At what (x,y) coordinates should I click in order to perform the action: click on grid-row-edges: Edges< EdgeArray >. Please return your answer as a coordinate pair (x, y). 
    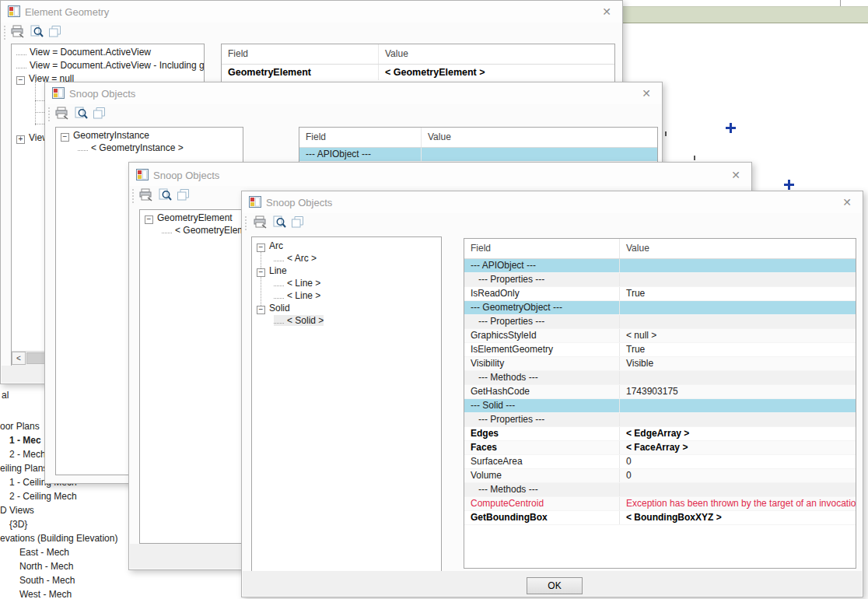
    Looking at the image, I should click on (660, 434).